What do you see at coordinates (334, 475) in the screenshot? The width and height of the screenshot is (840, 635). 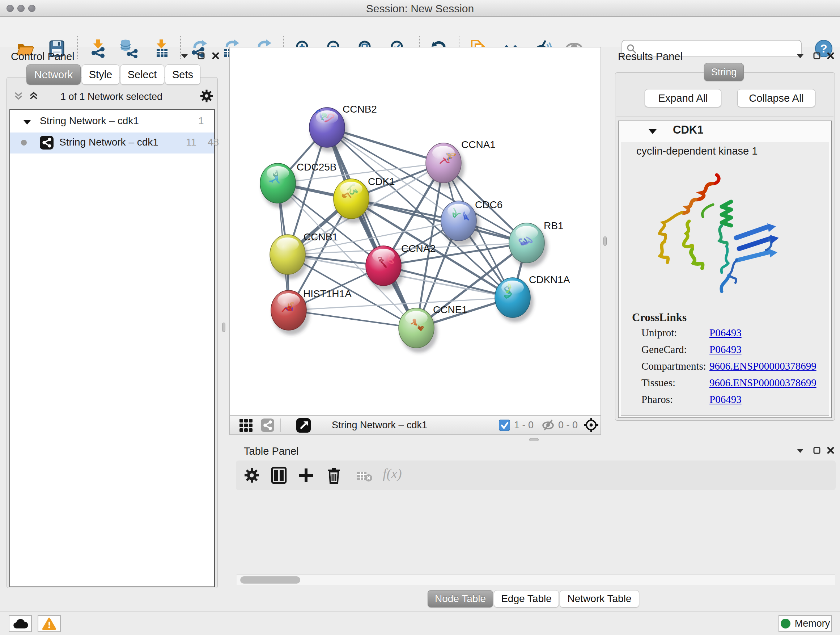 I see `delete-column-trash-icon` at bounding box center [334, 475].